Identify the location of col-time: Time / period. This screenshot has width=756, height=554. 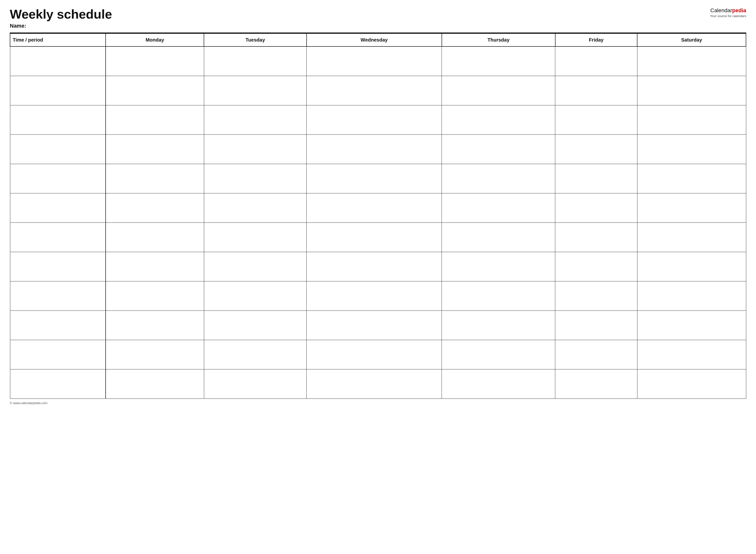
(58, 40).